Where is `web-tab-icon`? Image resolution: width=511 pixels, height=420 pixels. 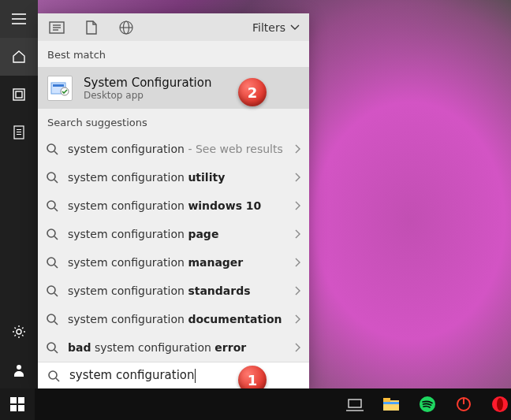 web-tab-icon is located at coordinates (126, 28).